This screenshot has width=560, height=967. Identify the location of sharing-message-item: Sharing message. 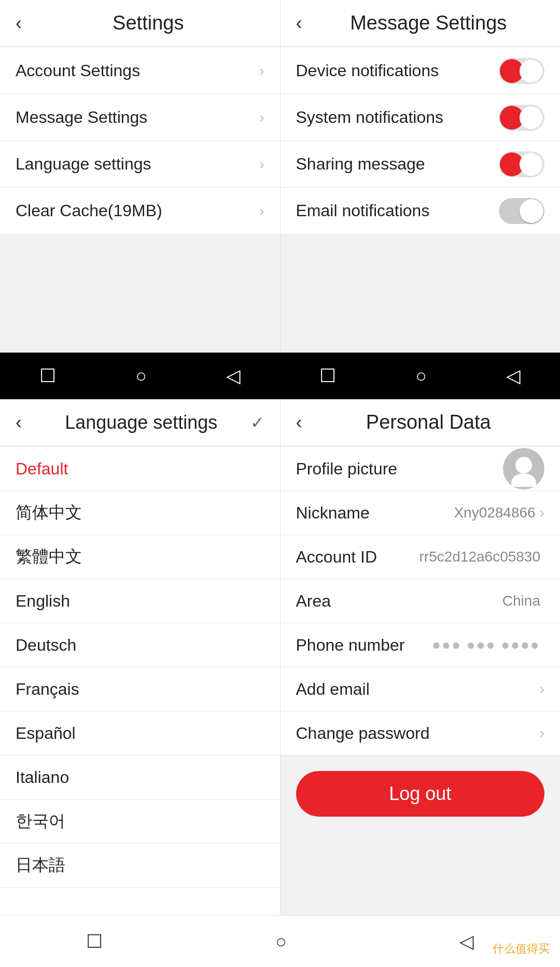
(421, 164).